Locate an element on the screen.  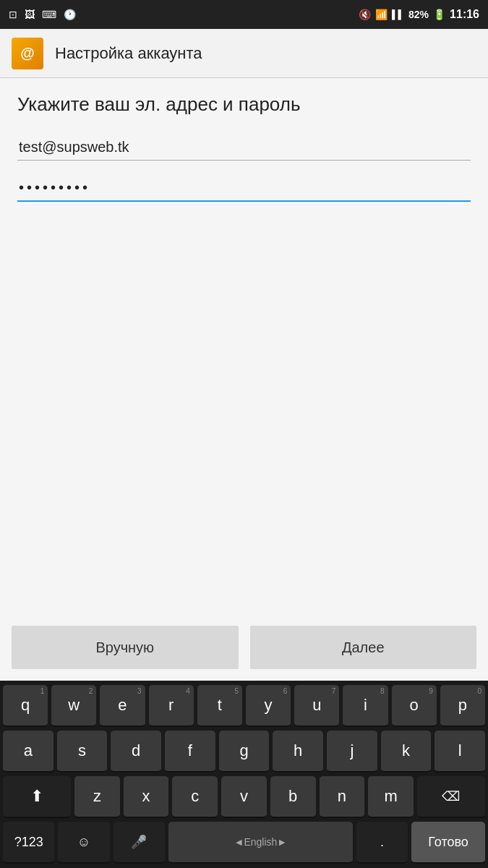
shift-key: ⬆ is located at coordinates (37, 797).